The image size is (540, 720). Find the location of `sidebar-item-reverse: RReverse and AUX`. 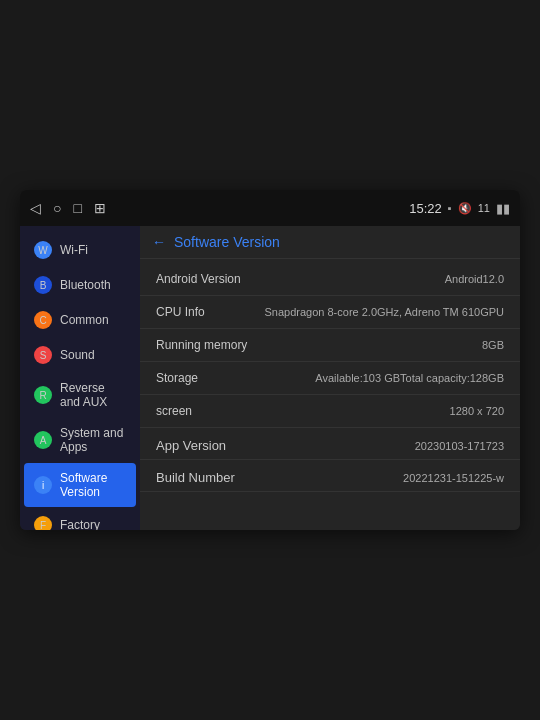

sidebar-item-reverse: RReverse and AUX is located at coordinates (80, 395).